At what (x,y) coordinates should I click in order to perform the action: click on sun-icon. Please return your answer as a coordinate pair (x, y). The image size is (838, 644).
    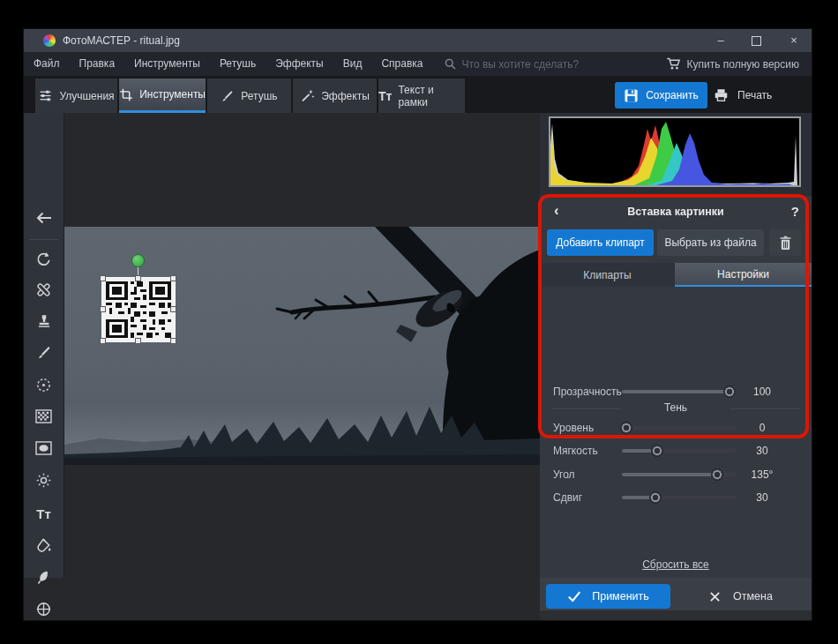
    Looking at the image, I should click on (44, 480).